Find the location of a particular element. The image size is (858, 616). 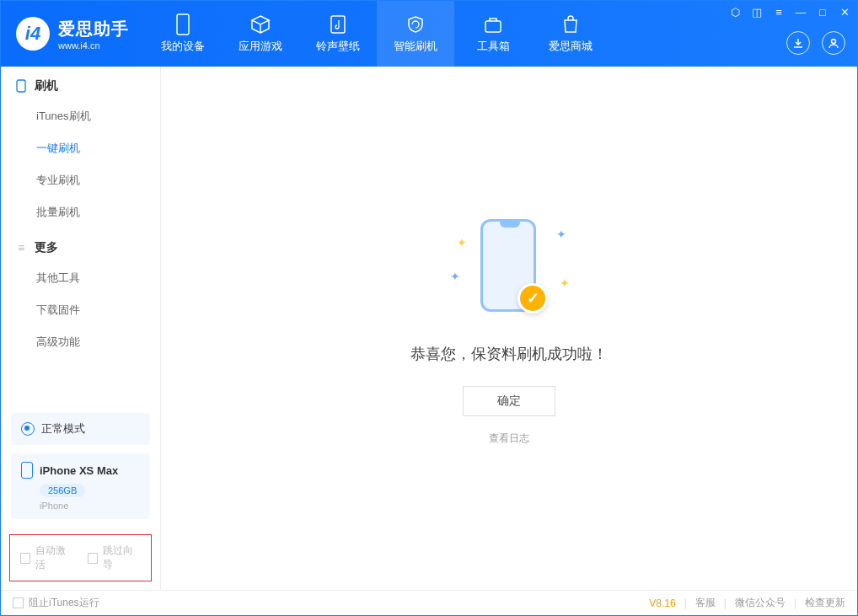

window-controls: ⬡ ◫ ≡ — □ ✕ is located at coordinates (790, 12).